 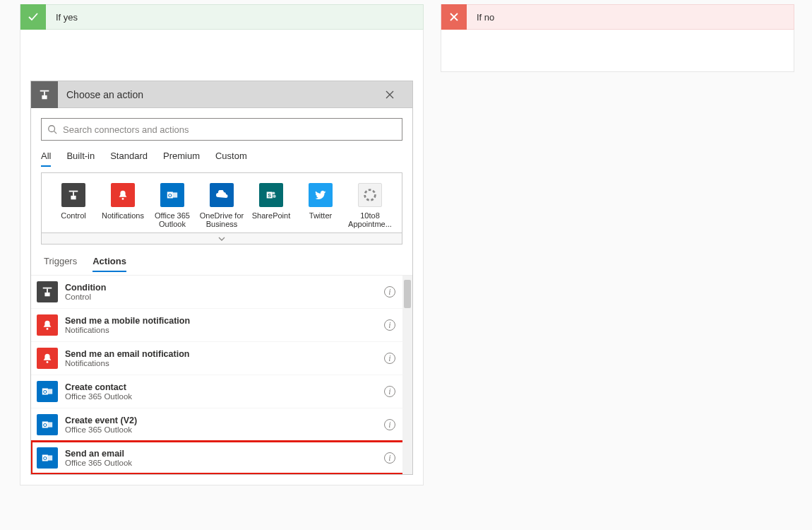 What do you see at coordinates (123, 216) in the screenshot?
I see `connector-label: Notifications` at bounding box center [123, 216].